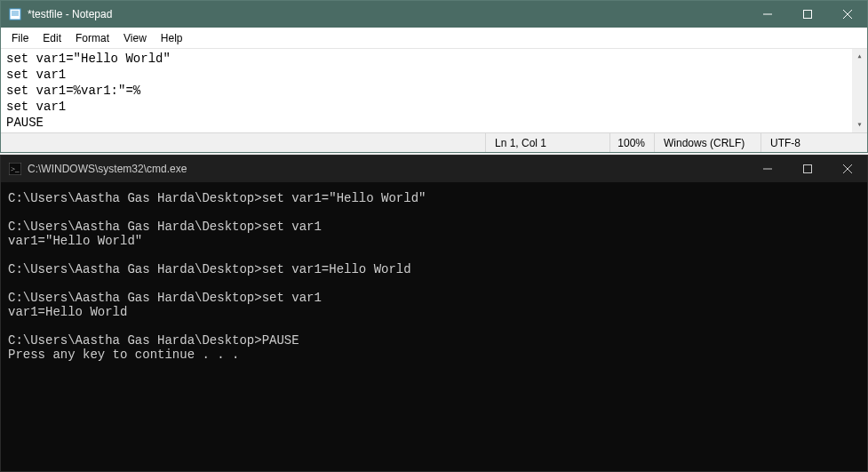  What do you see at coordinates (434, 142) in the screenshot?
I see `notepad-statusbar: Ln 1, Col 1 100% Windows (CRLF) UTF-8` at bounding box center [434, 142].